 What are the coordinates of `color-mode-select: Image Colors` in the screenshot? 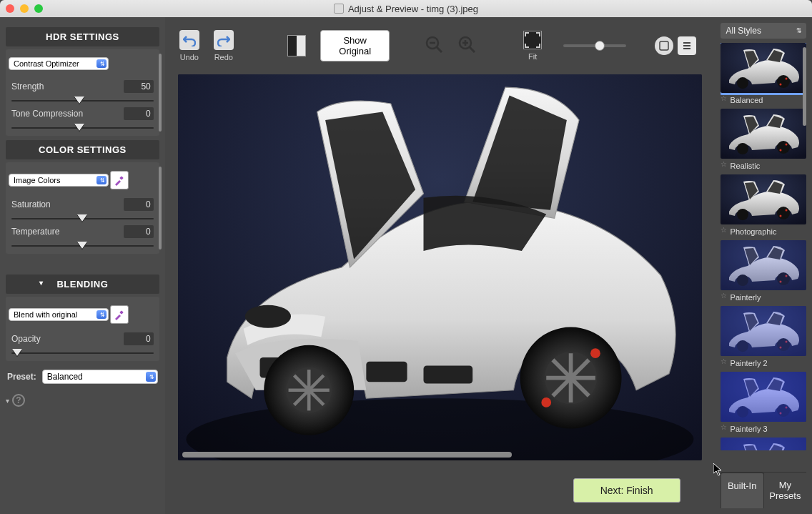 It's located at (59, 180).